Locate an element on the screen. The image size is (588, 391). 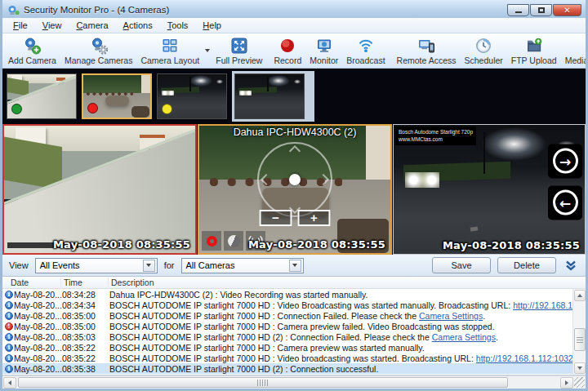
event-row: i May-08-20... 08:35:00 BOSCH AUTODOME I… is located at coordinates (287, 315).